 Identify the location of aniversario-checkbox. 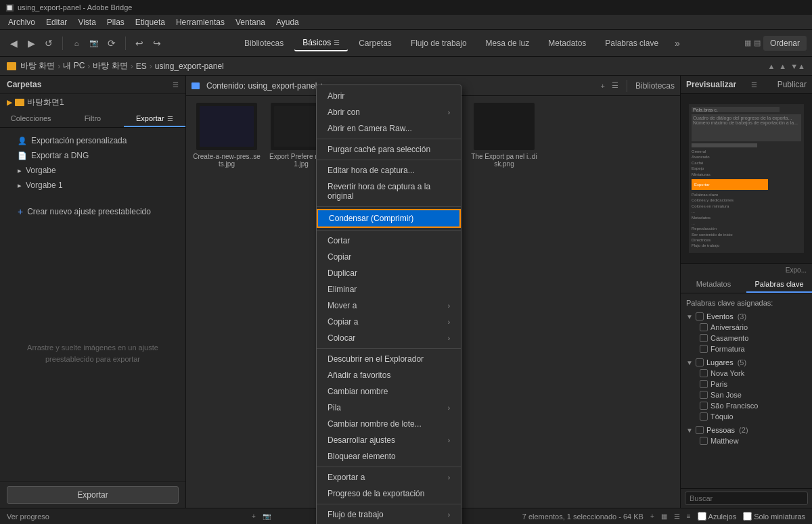
(704, 327).